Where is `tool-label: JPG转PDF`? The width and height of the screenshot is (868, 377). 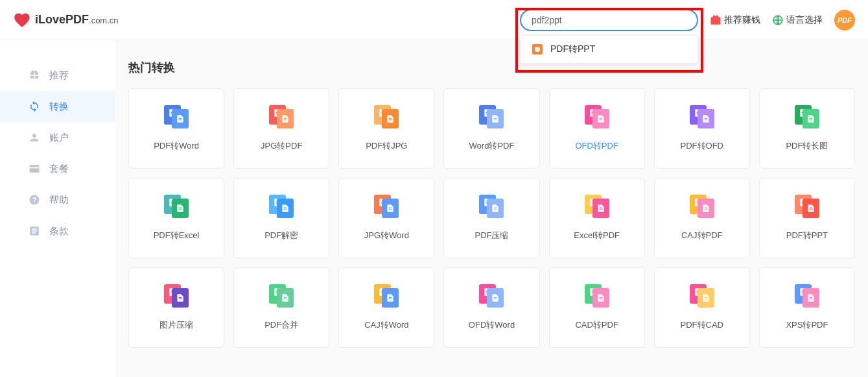 tool-label: JPG转PDF is located at coordinates (281, 146).